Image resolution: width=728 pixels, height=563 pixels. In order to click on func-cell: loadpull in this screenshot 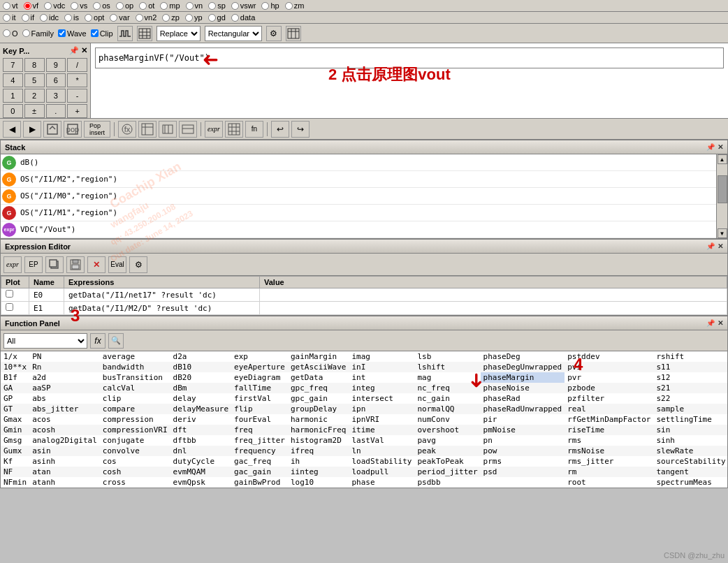, I will do `click(381, 472)`.